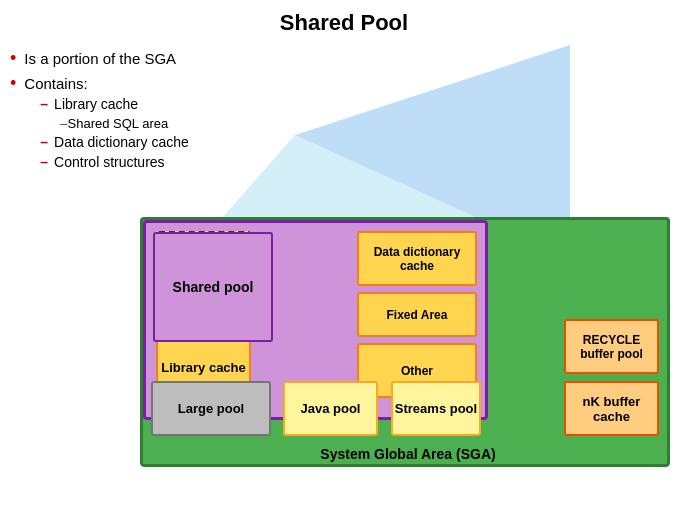 This screenshot has height=507, width=688. Describe the element at coordinates (64, 124) in the screenshot. I see `sub-dash-1: –` at that location.